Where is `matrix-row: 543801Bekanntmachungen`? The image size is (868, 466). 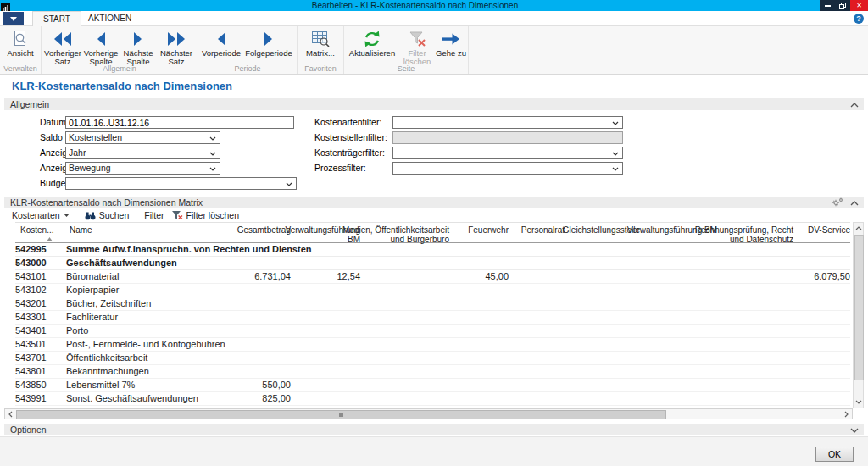
matrix-row: 543801Bekanntmachungen is located at coordinates (432, 372).